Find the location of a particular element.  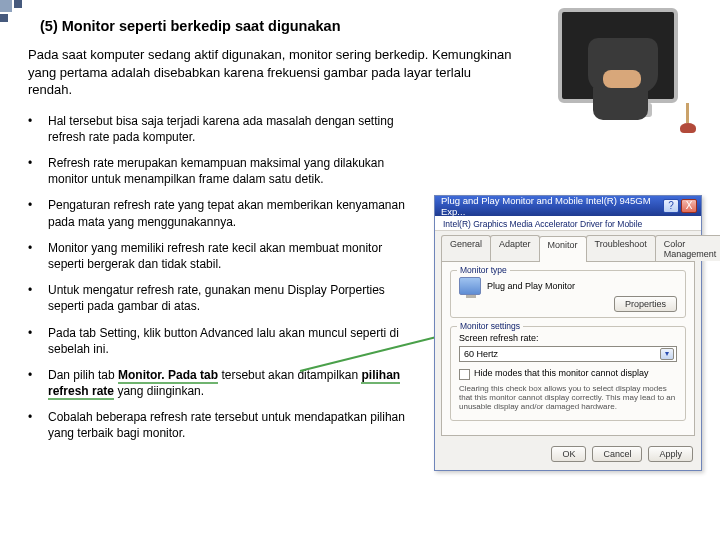

refresh-rate-label: Screen refresh rate: is located at coordinates (568, 338).